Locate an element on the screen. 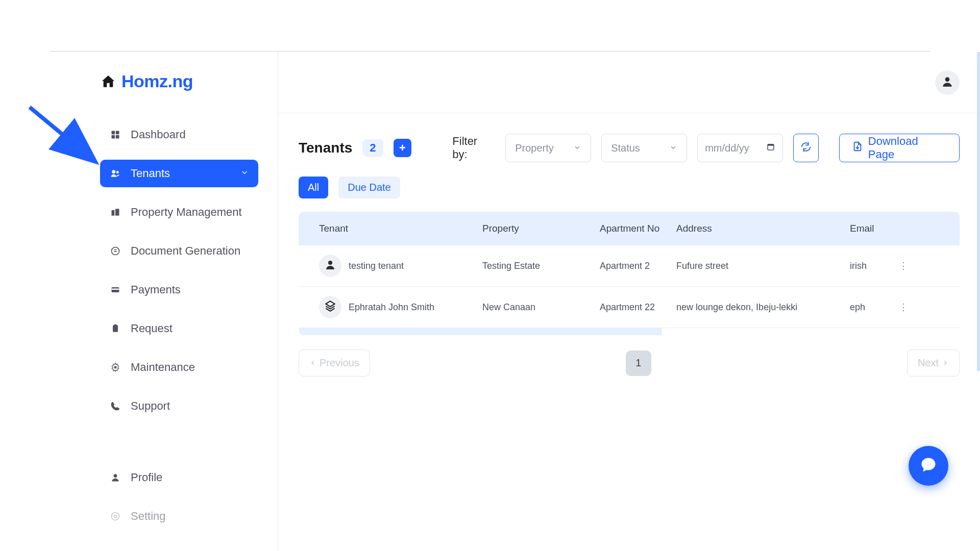  cell-apartment: Apartment 22 is located at coordinates (638, 307).